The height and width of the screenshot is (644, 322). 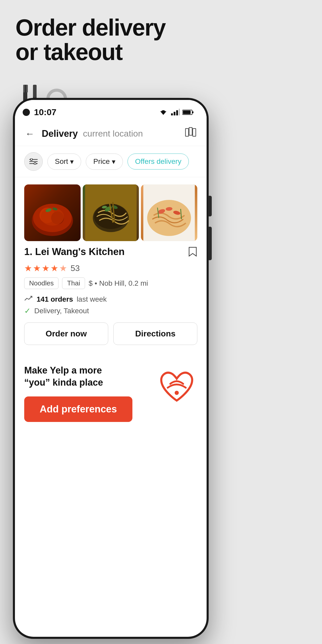 What do you see at coordinates (62, 311) in the screenshot?
I see `services-text: Delivery, Takeout` at bounding box center [62, 311].